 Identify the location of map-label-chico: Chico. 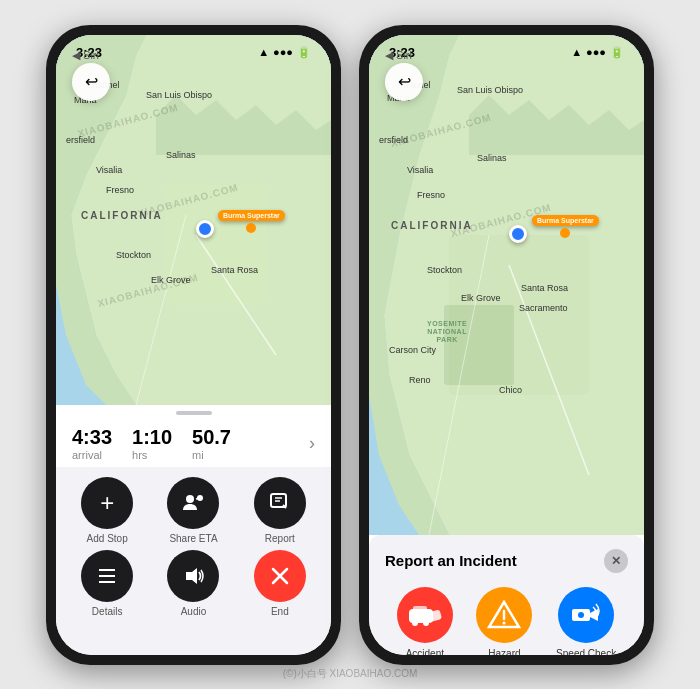
(510, 390).